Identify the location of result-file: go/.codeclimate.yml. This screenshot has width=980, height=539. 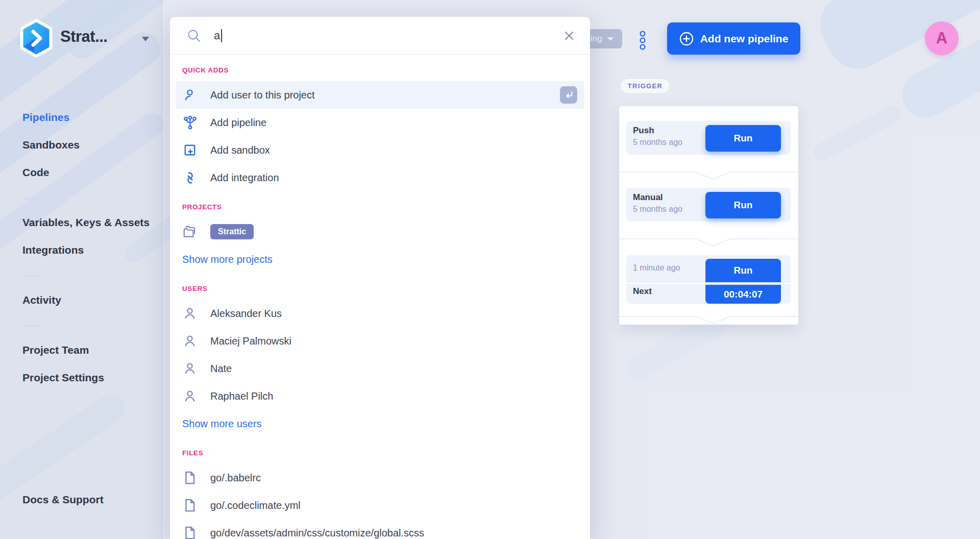
(380, 505).